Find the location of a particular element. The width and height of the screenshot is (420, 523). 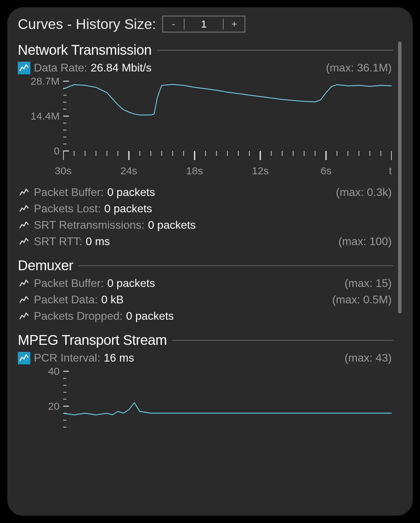

metric-max: (max: 15) is located at coordinates (368, 283).